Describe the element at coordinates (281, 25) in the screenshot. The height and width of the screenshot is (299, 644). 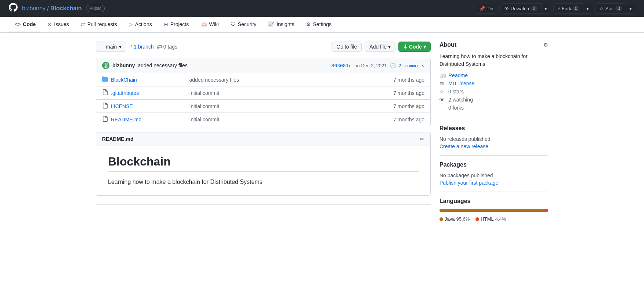
I see `tab-insights: 📈 Insights` at that location.